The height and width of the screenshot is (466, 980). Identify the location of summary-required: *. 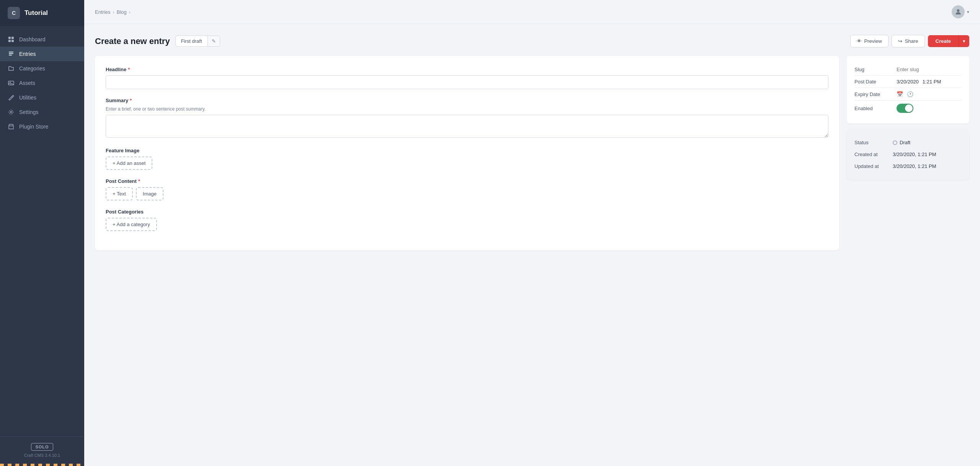
(131, 100).